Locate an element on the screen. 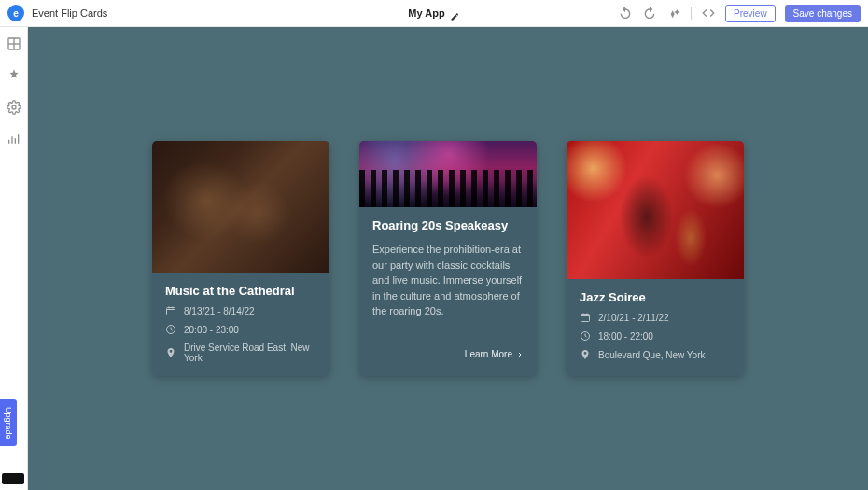  event-description: Experience the prohibition-era at our pa… is located at coordinates (448, 280).